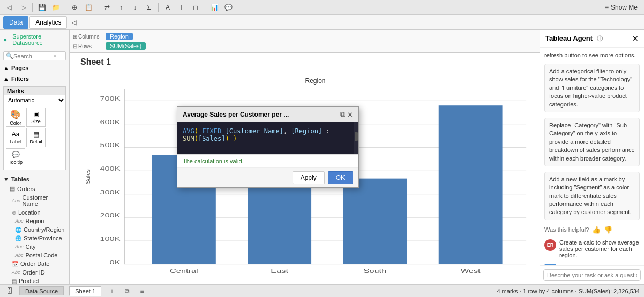  What do you see at coordinates (127, 291) in the screenshot?
I see `duplicate-sheet-btn: ⧉` at bounding box center [127, 291].